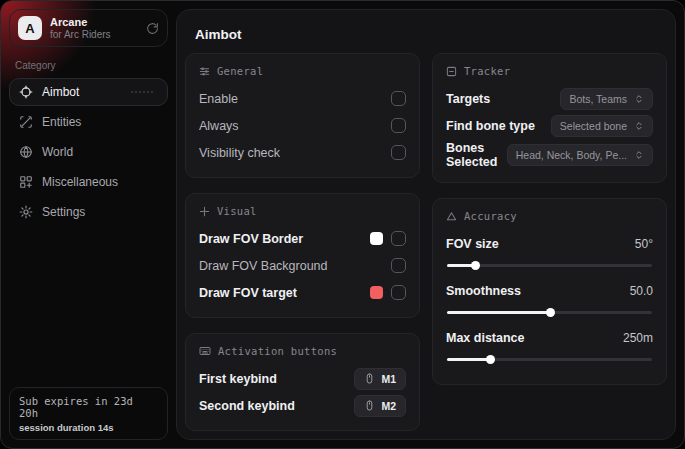  I want to click on box-minus-icon, so click(452, 72).